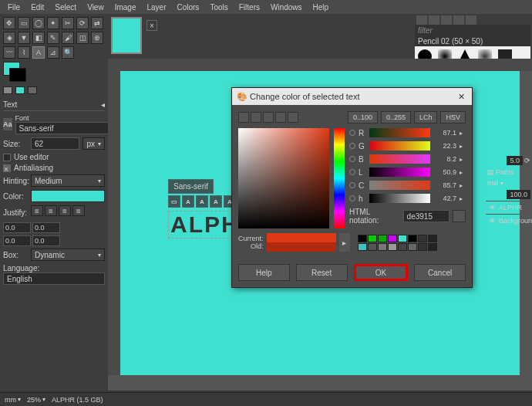 The width and height of the screenshot is (532, 406). I want to click on tool-smudge-icon: 〰, so click(9, 52).